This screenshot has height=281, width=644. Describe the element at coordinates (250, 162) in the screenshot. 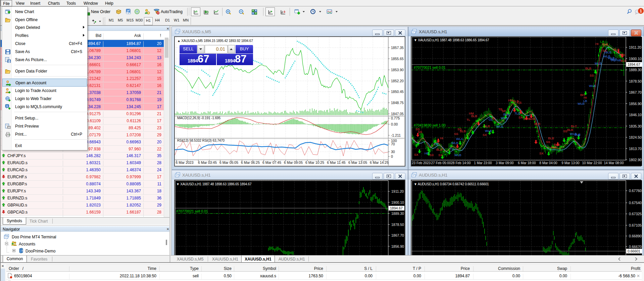

I see `svg-text: 6 Mar 06:25` at that location.